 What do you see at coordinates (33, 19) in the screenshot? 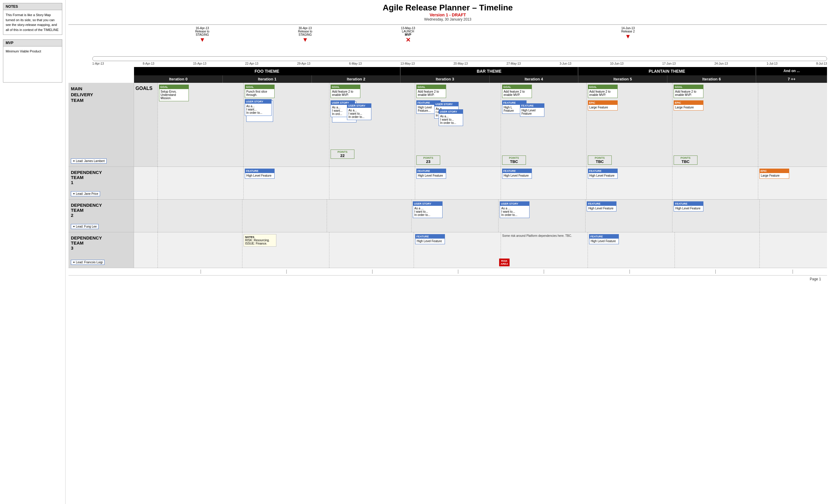
I see `notes-section: NOTES This Format is like a Story Map tu…` at bounding box center [33, 19].